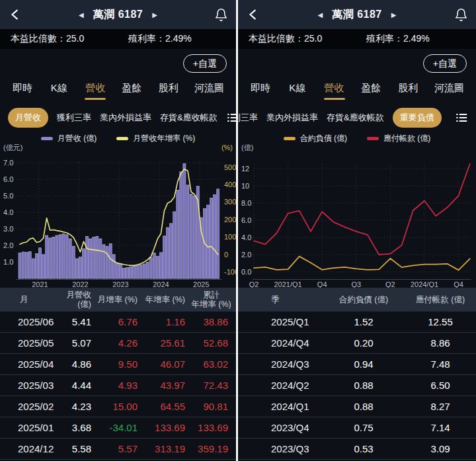 The height and width of the screenshot is (461, 476). Describe the element at coordinates (73, 427) in the screenshot. I see `table-cell: 3.68` at that location.